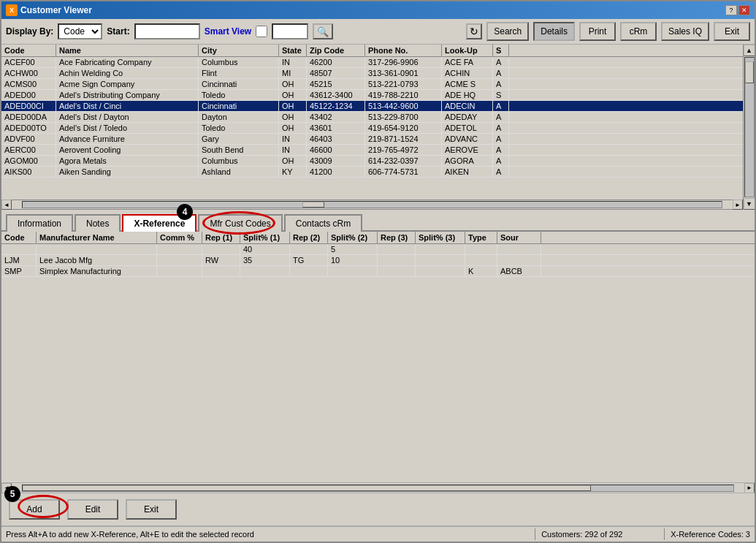 The width and height of the screenshot is (756, 543). What do you see at coordinates (7, 205) in the screenshot?
I see `scroll-left-btn: ◄` at bounding box center [7, 205].